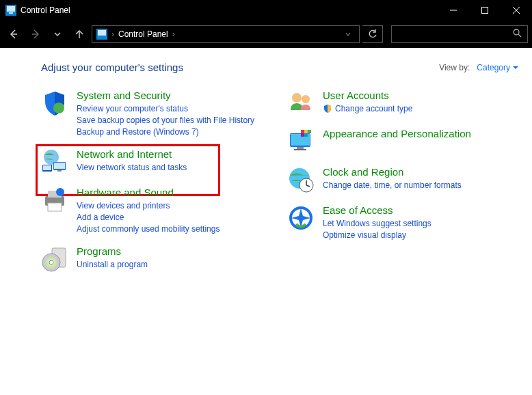 The image size is (532, 395). I want to click on category-clock-region: Clock and Region Change date, time, or n…, so click(390, 180).